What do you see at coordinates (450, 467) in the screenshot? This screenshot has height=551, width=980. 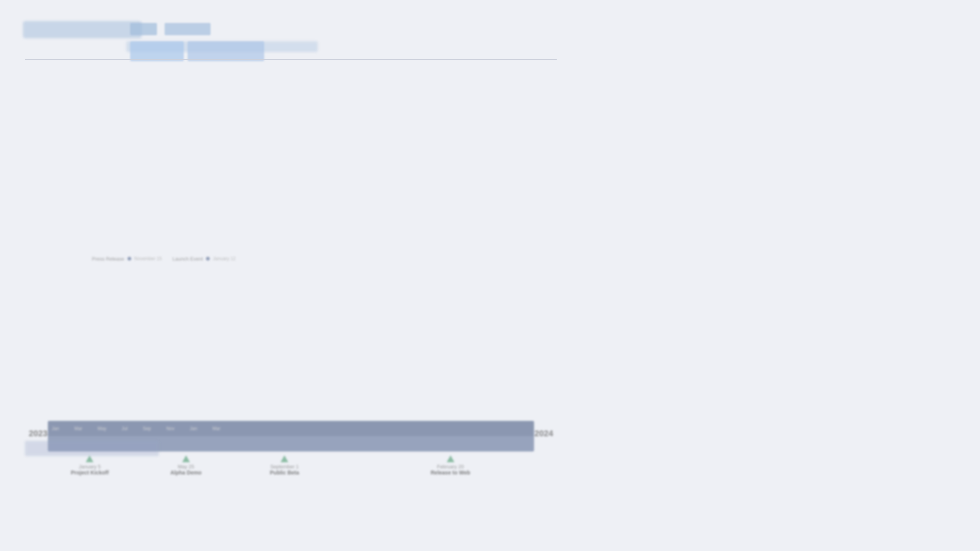 I see `release-date: February 20` at bounding box center [450, 467].